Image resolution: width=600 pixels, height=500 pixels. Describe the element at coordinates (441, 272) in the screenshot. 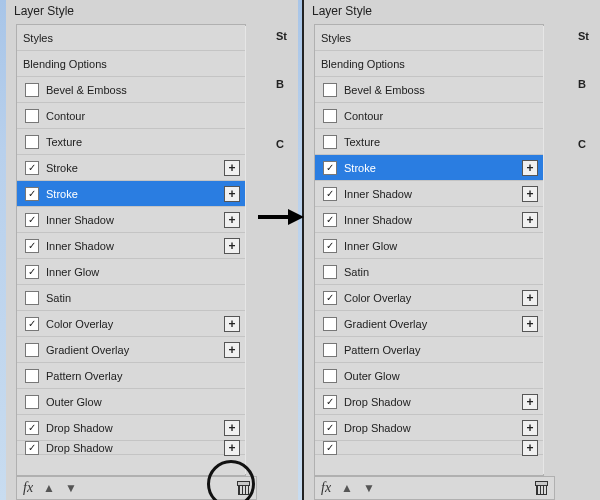

I see `style-row-label: Satin` at that location.